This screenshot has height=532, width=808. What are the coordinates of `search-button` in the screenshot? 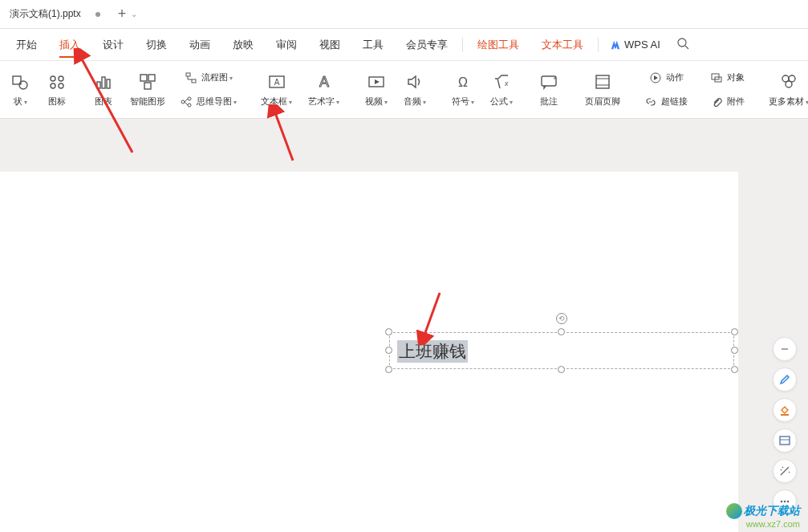 It's located at (683, 45).